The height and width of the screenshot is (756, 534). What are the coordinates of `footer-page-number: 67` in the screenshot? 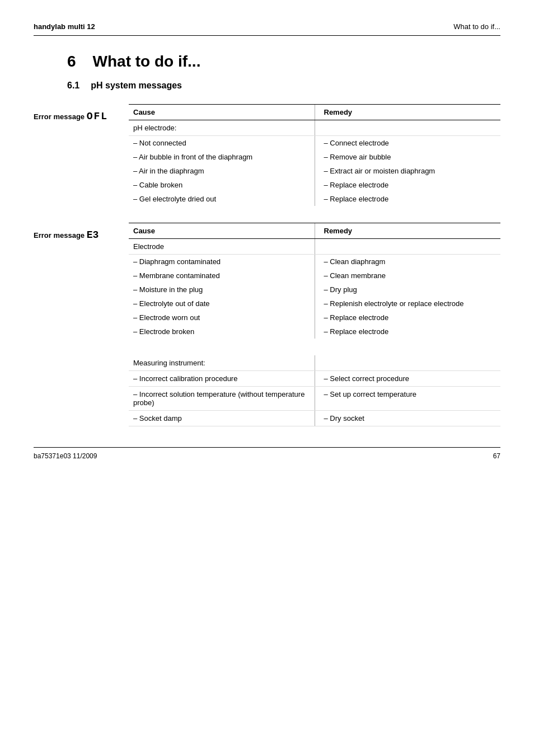 It's located at (497, 456).